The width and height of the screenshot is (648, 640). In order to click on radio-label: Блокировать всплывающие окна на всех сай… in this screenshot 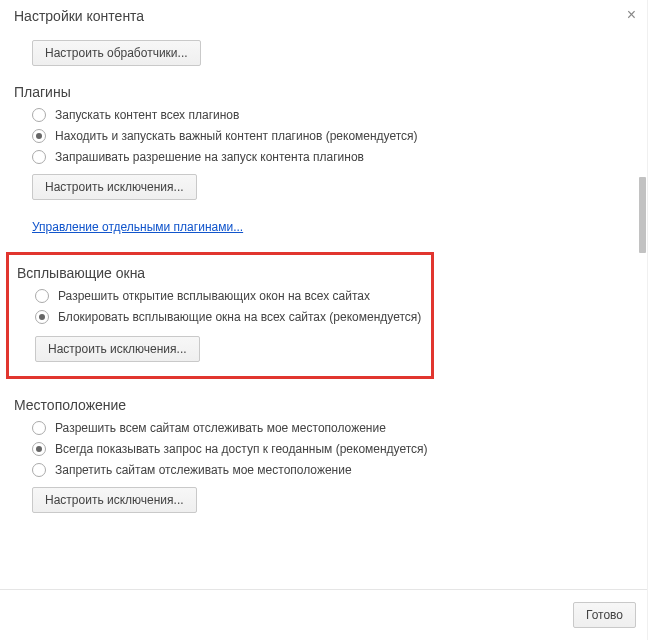, I will do `click(240, 317)`.